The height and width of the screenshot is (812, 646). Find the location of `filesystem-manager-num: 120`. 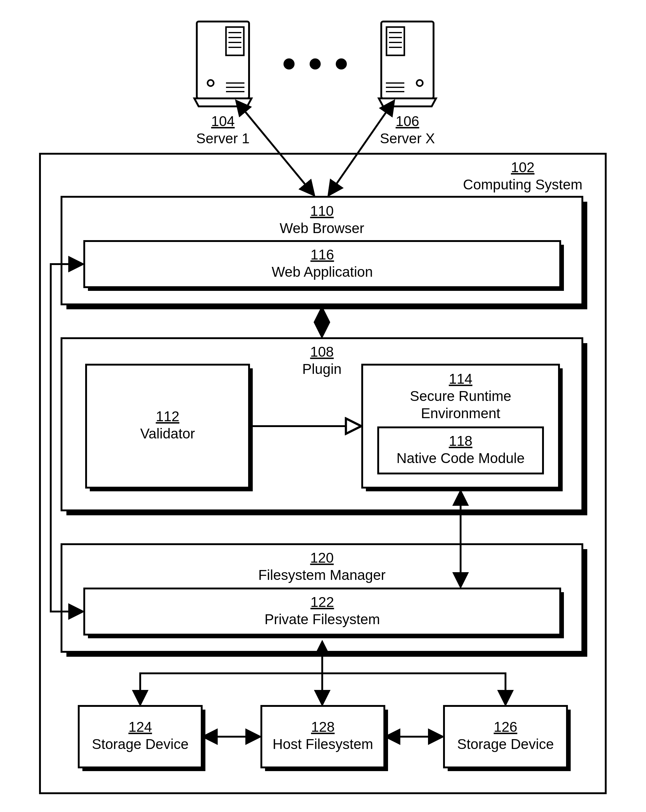

filesystem-manager-num: 120 is located at coordinates (322, 558).